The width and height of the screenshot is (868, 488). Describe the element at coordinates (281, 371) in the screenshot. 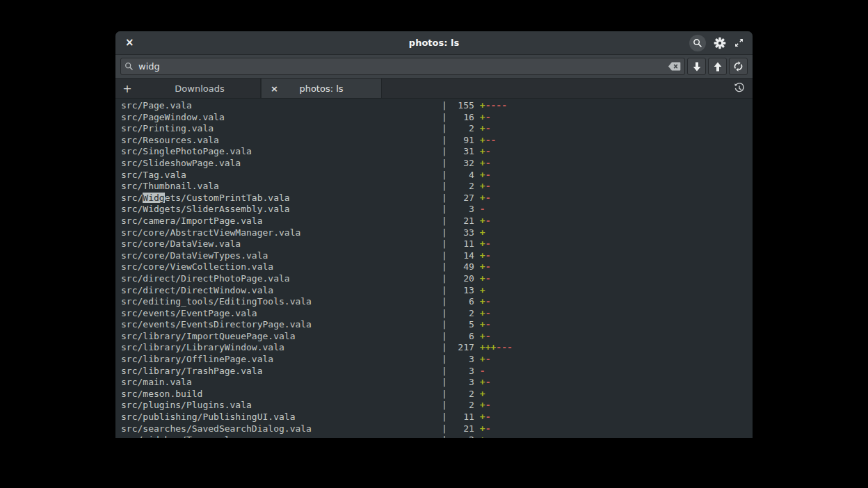

I see `file-path: src/library/TrashPage.vala` at that location.